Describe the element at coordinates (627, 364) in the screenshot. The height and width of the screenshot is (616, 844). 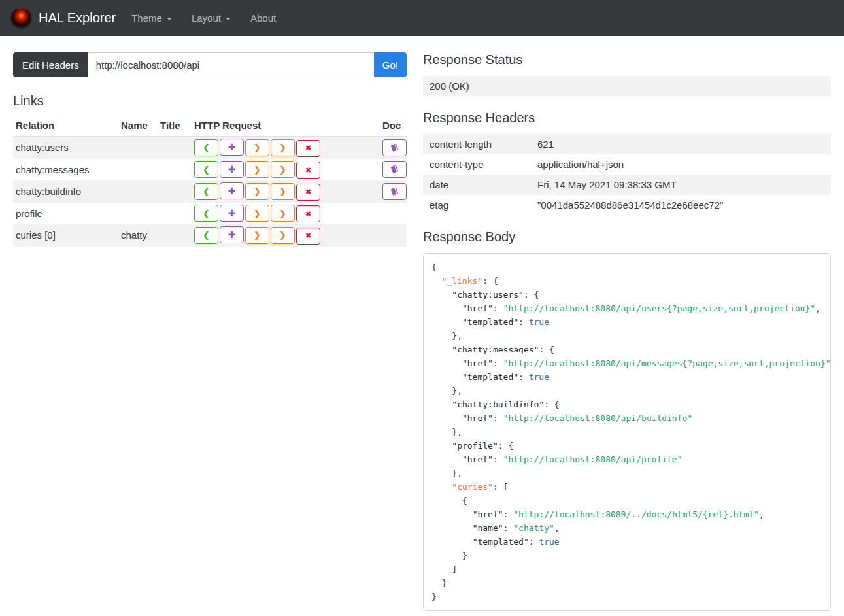
I see `code-line: "href": "http://localhost:8080/api/messa…` at that location.